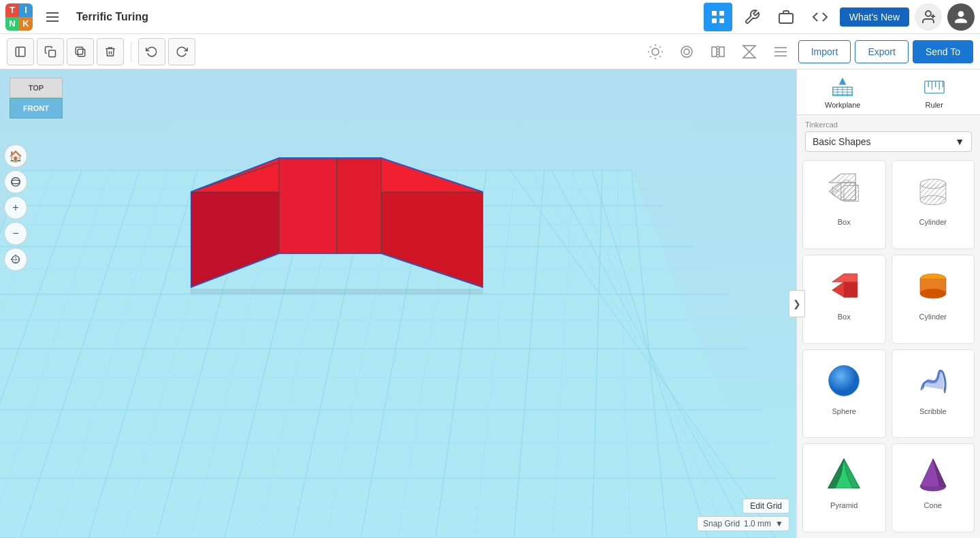  What do you see at coordinates (152, 52) in the screenshot?
I see `undo-button` at bounding box center [152, 52].